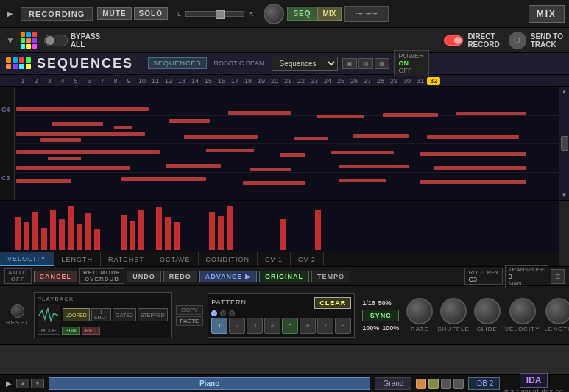 This screenshot has height=392, width=569. Describe the element at coordinates (210, 384) in the screenshot. I see `piano-label: Piano` at that location.